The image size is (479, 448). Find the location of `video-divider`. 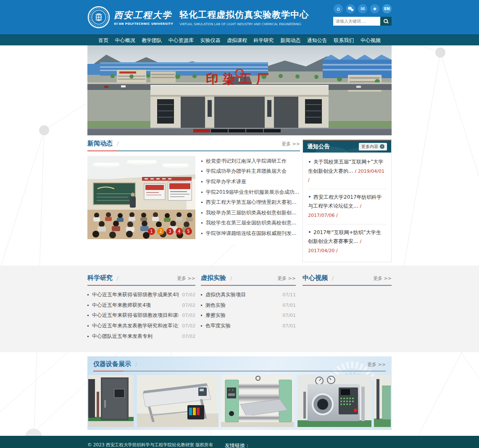

video-divider is located at coordinates (347, 285).